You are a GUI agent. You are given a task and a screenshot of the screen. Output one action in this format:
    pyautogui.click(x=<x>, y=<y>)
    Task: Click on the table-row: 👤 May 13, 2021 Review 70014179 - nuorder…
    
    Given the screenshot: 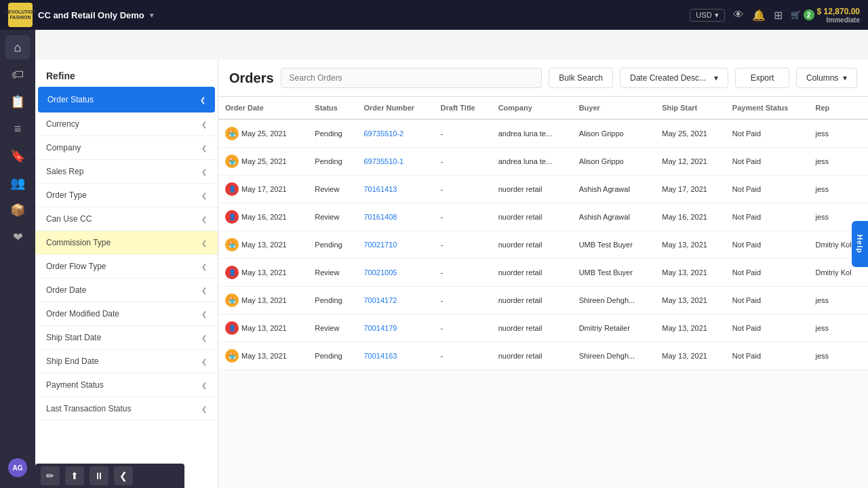 What is the action you would take?
    pyautogui.click(x=543, y=328)
    